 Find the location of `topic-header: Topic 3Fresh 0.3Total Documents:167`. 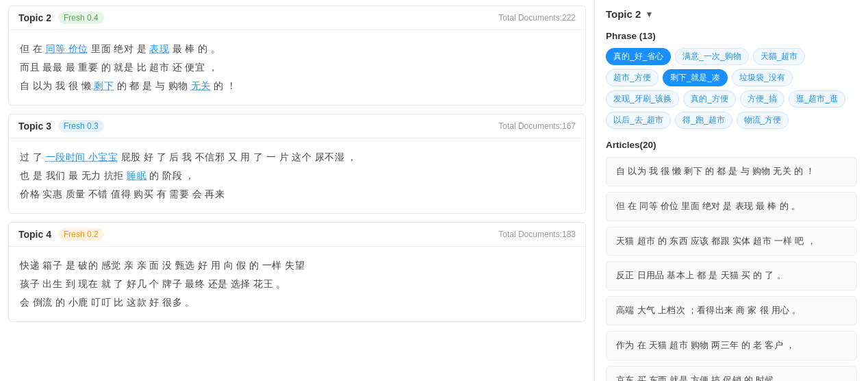

topic-header: Topic 3Fresh 0.3Total Documents:167 is located at coordinates (297, 126).